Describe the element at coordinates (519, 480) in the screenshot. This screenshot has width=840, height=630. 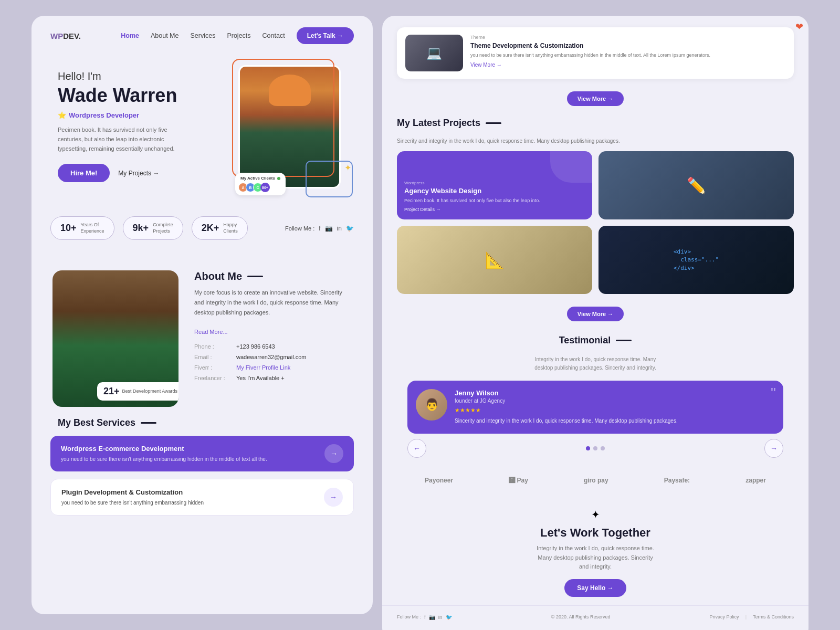
I see `partner-pay: 🅿 Pay` at that location.